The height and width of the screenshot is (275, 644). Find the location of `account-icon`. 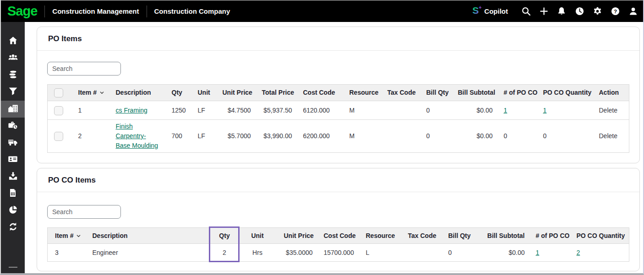

account-icon is located at coordinates (633, 11).